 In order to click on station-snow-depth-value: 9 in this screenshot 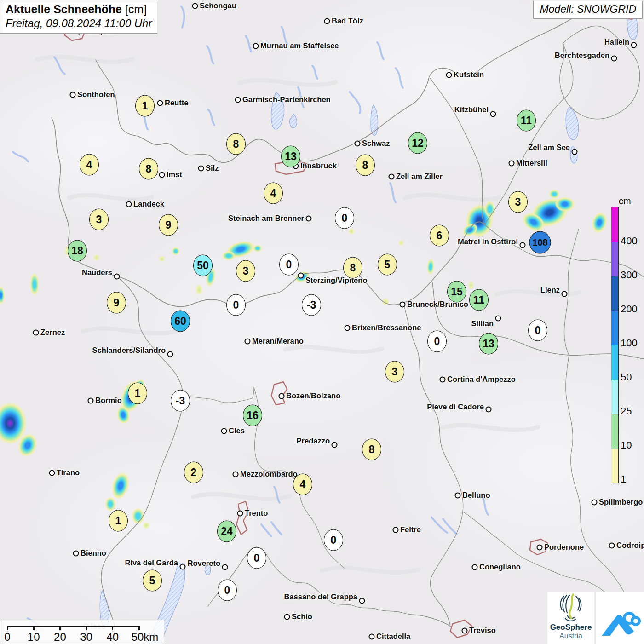, I will do `click(116, 303)`.